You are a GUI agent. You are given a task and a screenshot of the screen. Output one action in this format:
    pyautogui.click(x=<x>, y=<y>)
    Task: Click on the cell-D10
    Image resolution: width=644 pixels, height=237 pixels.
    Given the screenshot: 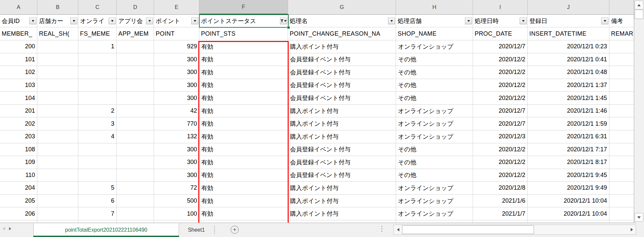 What is the action you would take?
    pyautogui.click(x=135, y=137)
    